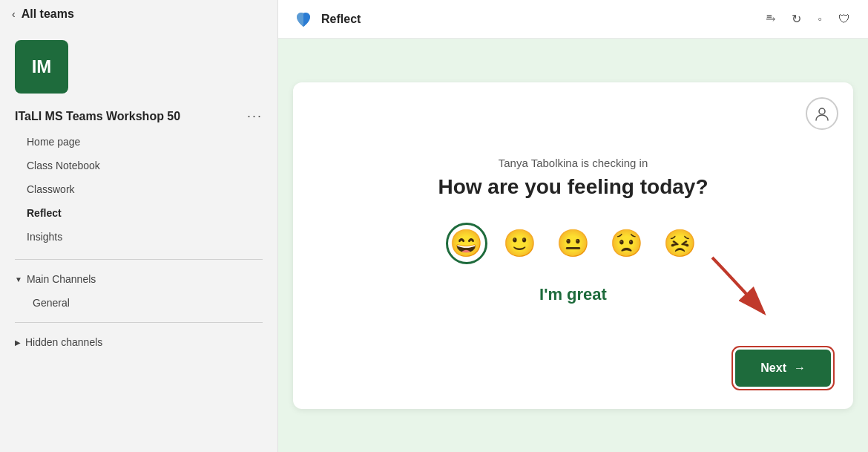 Image resolution: width=868 pixels, height=452 pixels. What do you see at coordinates (139, 237) in the screenshot?
I see `sidebar-item-insights: Insights` at bounding box center [139, 237].